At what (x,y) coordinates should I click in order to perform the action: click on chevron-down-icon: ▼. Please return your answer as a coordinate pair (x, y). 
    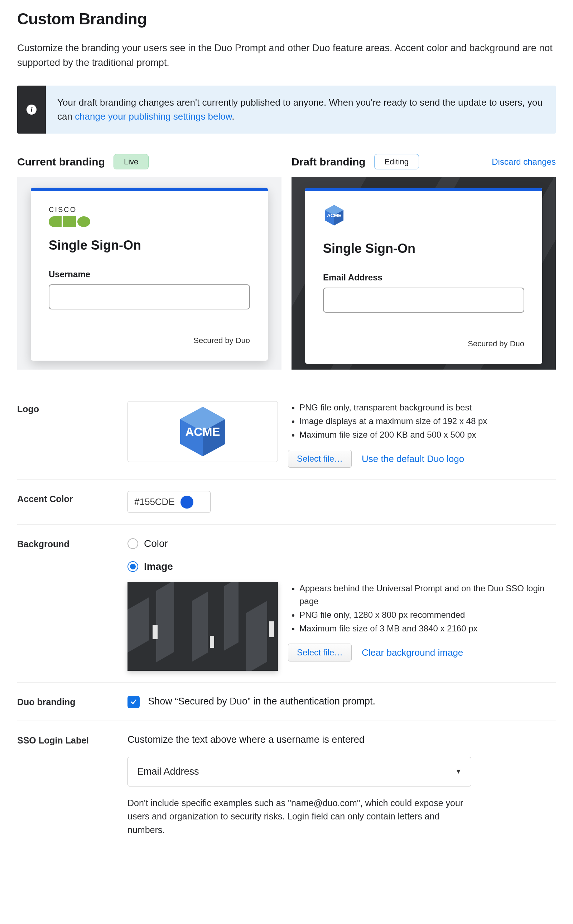
    Looking at the image, I should click on (459, 772).